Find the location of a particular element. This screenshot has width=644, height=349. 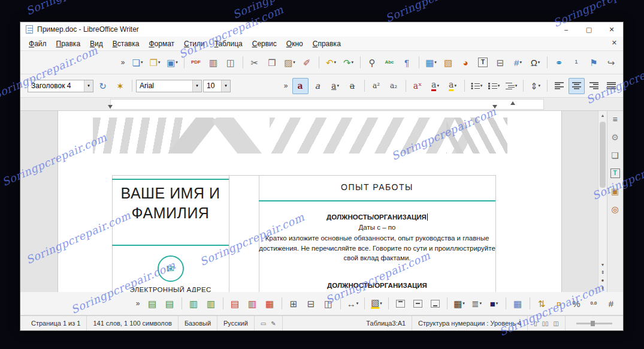

footnote-button: ¹ is located at coordinates (576, 62).